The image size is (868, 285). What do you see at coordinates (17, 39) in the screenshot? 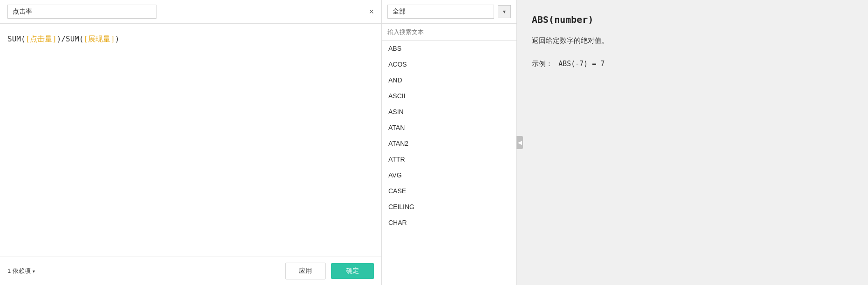
I see `sum-open-1: SUM(` at bounding box center [17, 39].